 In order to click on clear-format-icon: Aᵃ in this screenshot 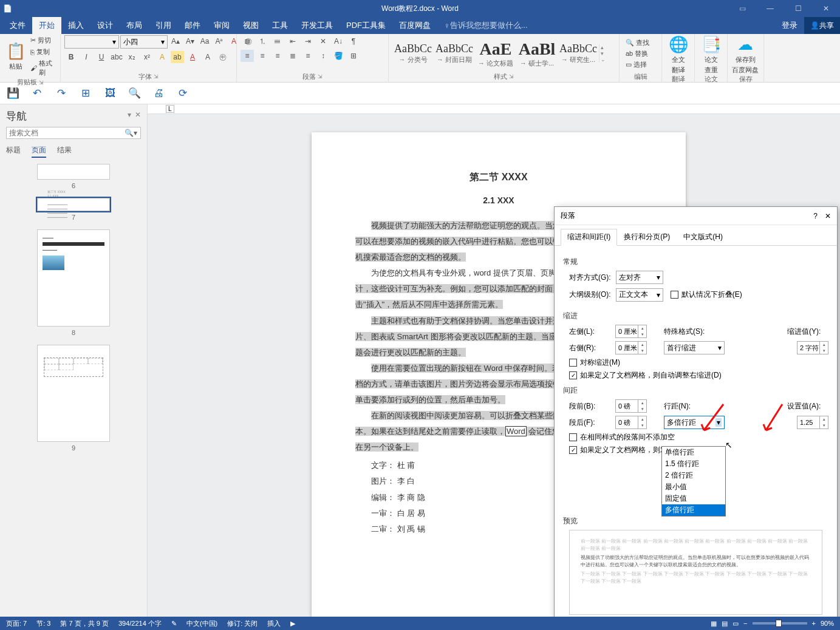, I will do `click(219, 41)`.